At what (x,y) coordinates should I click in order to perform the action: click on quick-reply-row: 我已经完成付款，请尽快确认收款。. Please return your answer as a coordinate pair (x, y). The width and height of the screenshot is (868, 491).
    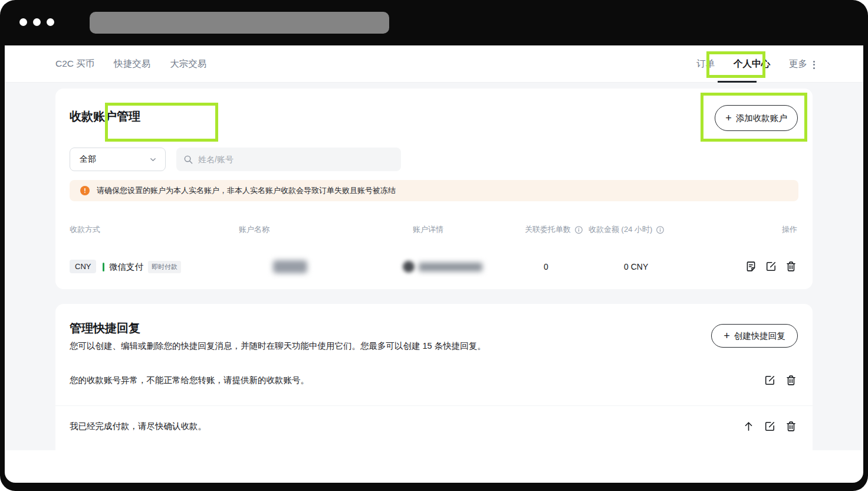
    Looking at the image, I should click on (434, 426).